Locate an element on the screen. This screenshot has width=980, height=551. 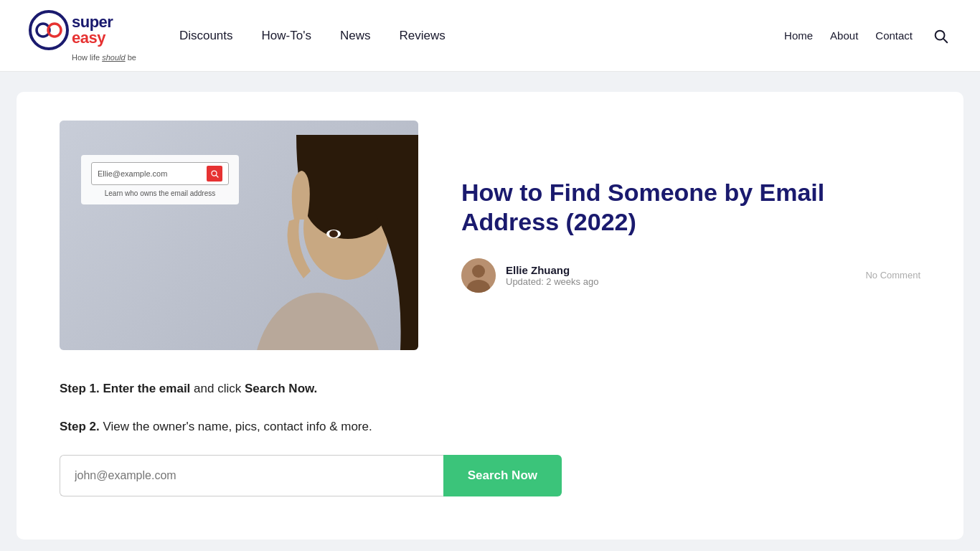
logo-tagline-italic: should is located at coordinates (113, 57).